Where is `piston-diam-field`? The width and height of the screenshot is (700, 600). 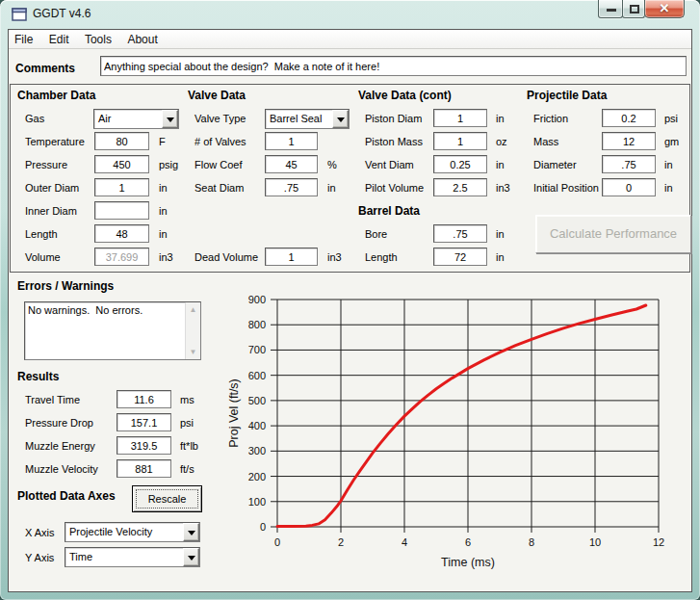
piston-diam-field is located at coordinates (460, 117).